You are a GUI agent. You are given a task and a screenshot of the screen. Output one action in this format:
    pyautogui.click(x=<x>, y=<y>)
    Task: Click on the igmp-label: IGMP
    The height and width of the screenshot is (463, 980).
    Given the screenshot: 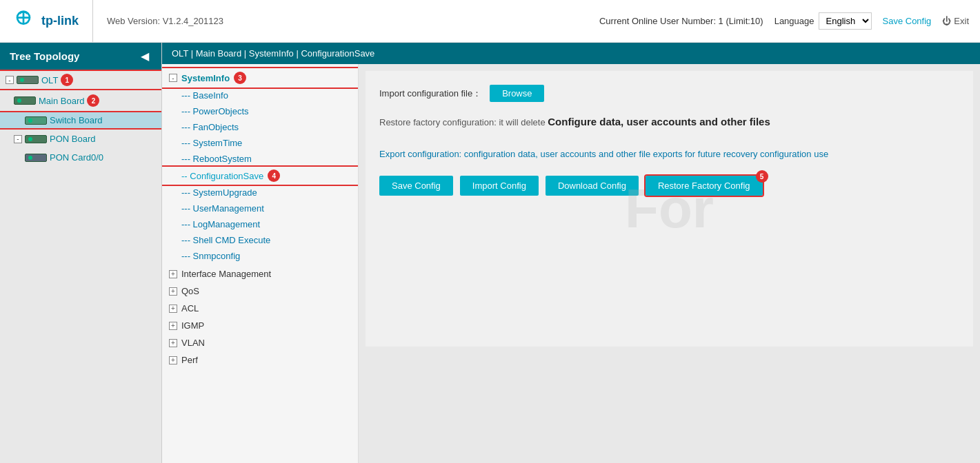 What is the action you would take?
    pyautogui.click(x=193, y=325)
    